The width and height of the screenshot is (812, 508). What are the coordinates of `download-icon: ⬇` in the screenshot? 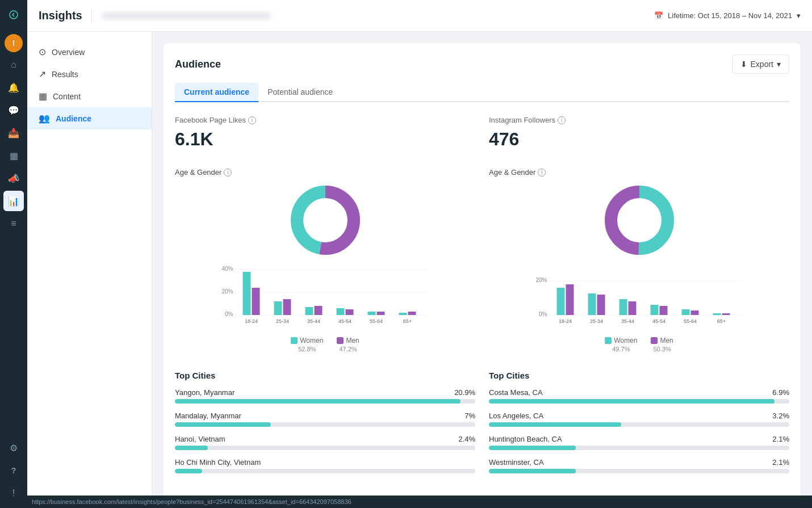 It's located at (744, 64).